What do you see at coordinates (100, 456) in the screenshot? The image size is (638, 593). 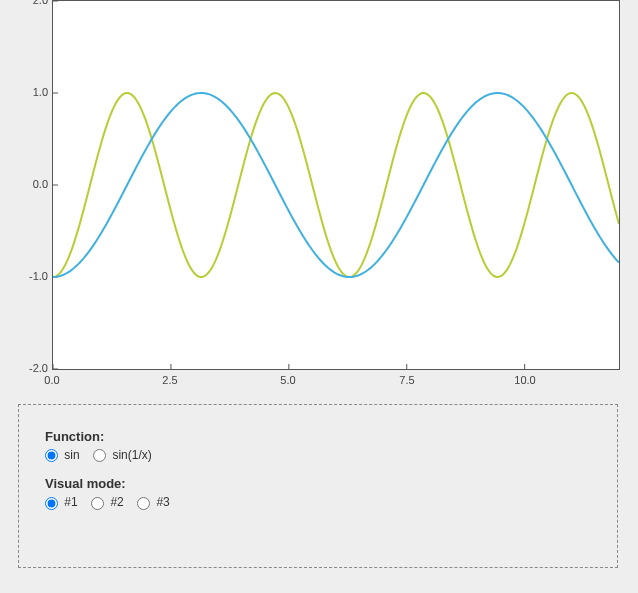 I see `function-radio-sin1x` at bounding box center [100, 456].